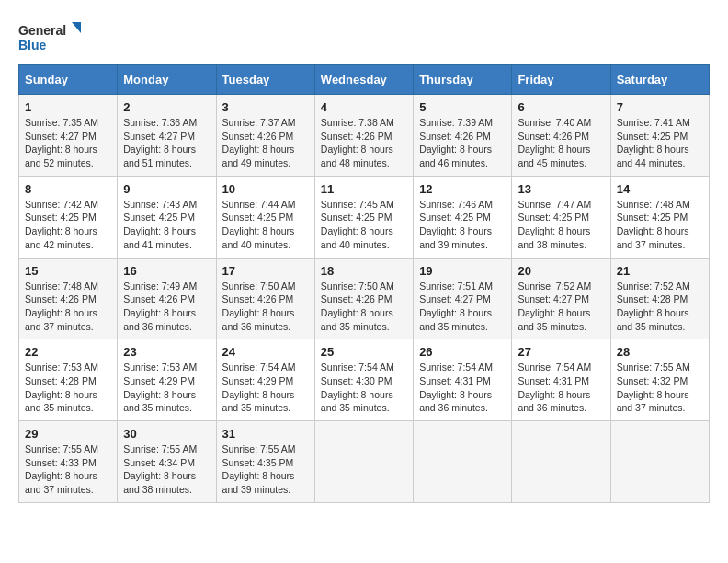 The image size is (728, 563). I want to click on day-detail: Sunrise: 7:53 AMSunset: 4:28 PMDaylight:…, so click(62, 387).